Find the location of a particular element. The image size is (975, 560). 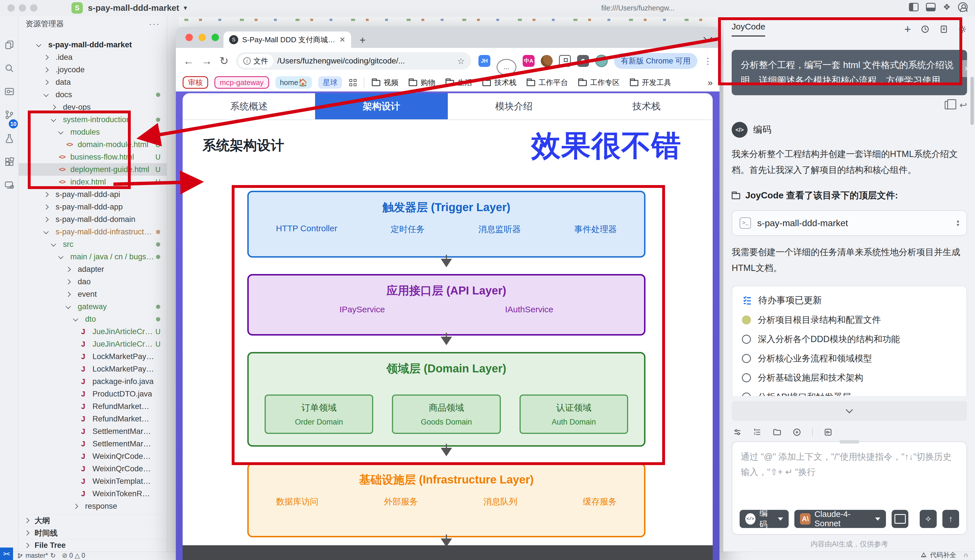

browser-tab: S S-Pay-Mall DDD 支付商城系统 ✕ is located at coordinates (287, 40).